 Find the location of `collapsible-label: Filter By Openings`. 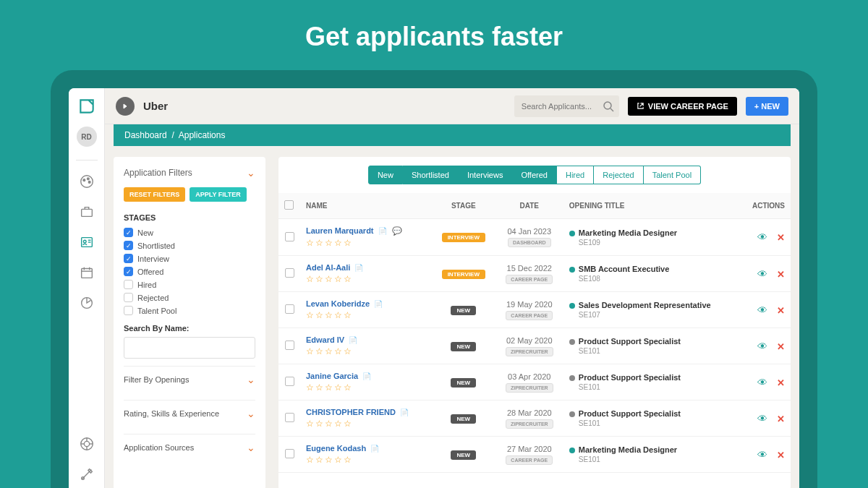

collapsible-label: Filter By Openings is located at coordinates (156, 380).